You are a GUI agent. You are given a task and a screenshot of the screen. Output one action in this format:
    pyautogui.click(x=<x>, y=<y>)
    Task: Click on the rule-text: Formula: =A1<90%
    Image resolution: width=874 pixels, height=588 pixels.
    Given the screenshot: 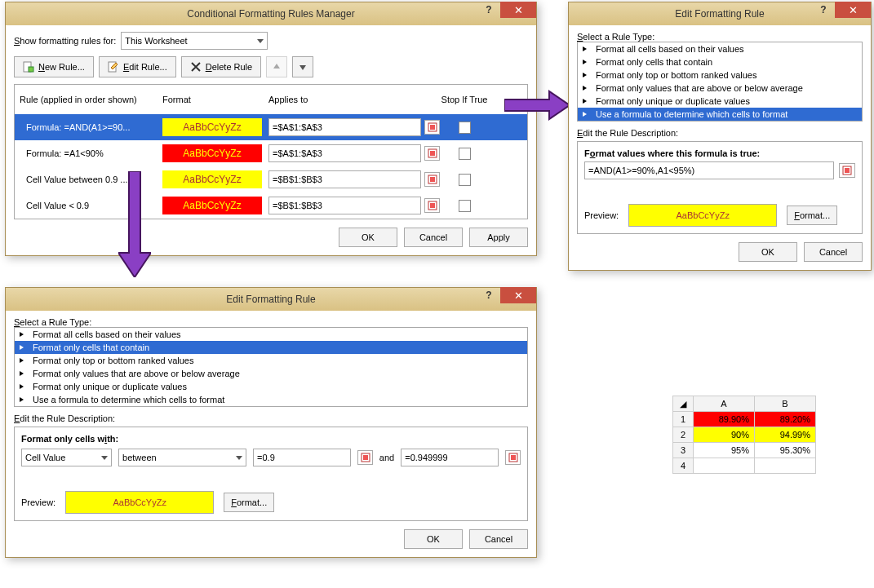 What is the action you would take?
    pyautogui.click(x=91, y=153)
    